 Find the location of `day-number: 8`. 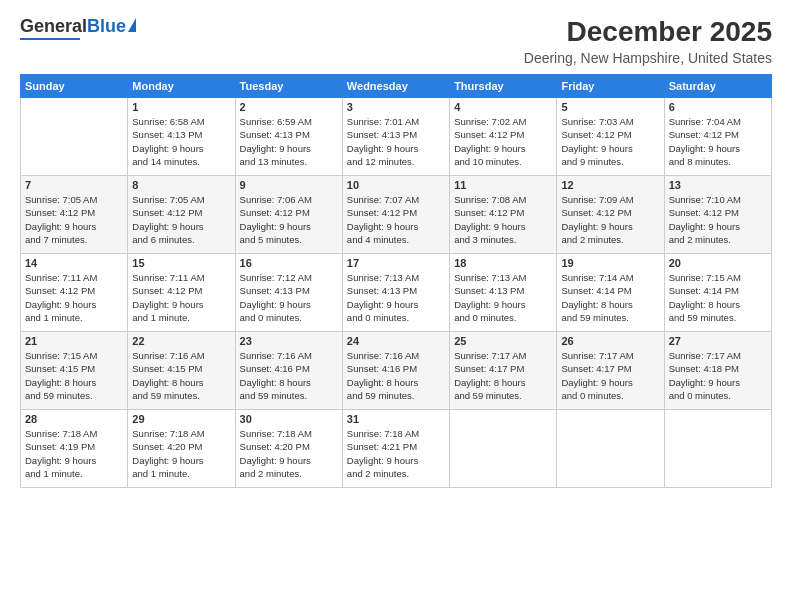

day-number: 8 is located at coordinates (181, 185).